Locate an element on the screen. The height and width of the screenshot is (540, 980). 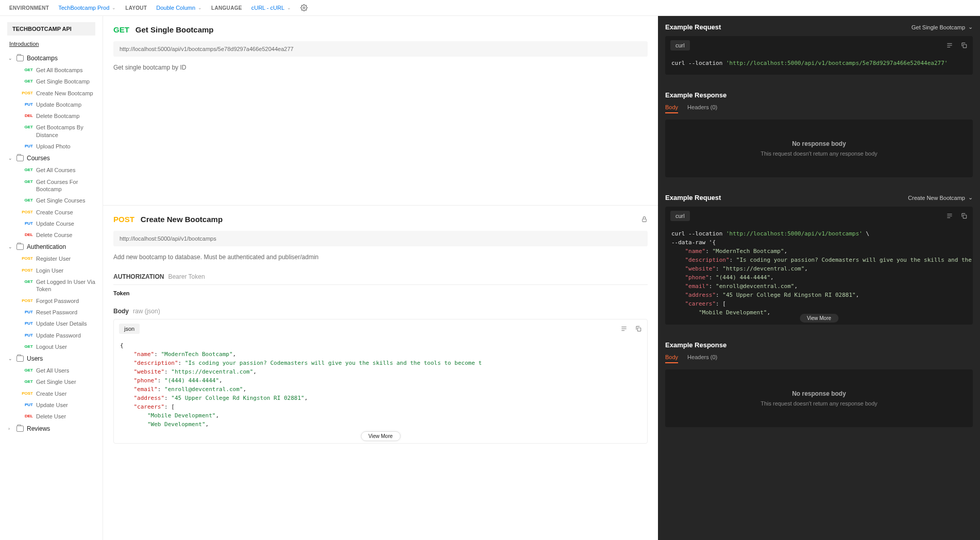
request-update-user: PUTUpdate User is located at coordinates (52, 405).